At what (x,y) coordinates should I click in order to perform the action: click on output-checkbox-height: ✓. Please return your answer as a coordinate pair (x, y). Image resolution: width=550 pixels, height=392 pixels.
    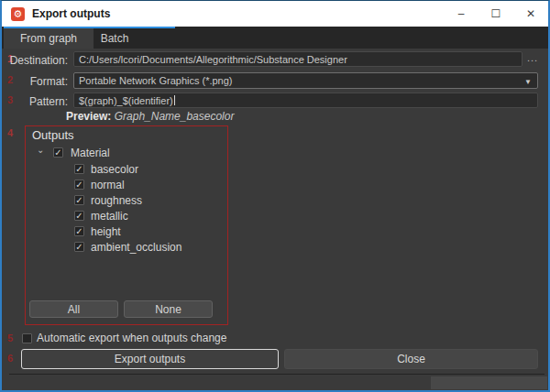
    Looking at the image, I should click on (79, 231).